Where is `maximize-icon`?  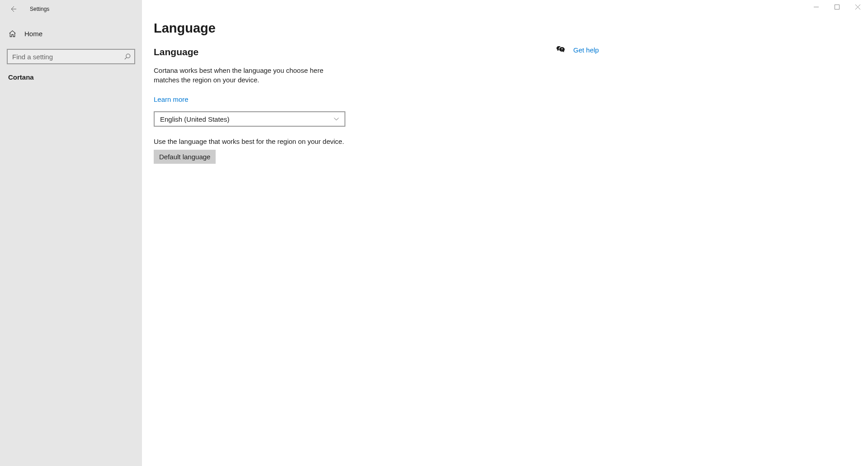
maximize-icon is located at coordinates (837, 7).